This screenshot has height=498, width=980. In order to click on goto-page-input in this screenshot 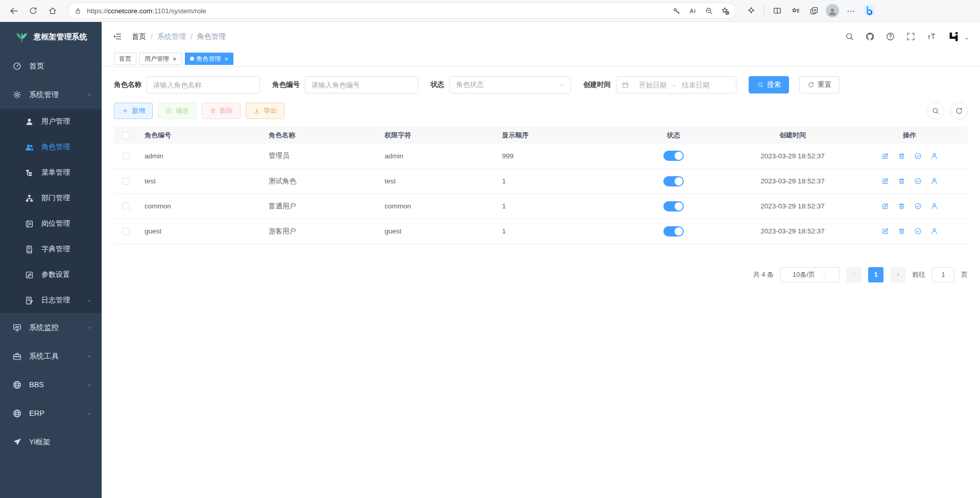, I will do `click(943, 275)`.